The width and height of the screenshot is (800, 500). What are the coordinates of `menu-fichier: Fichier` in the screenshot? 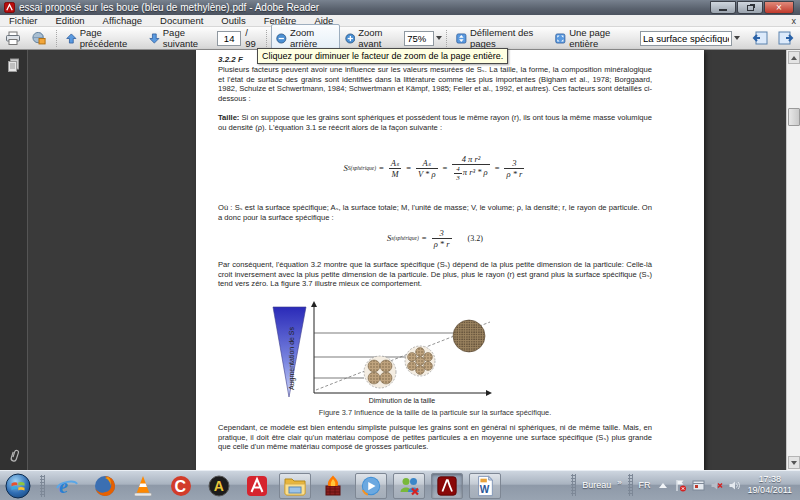 It's located at (24, 21).